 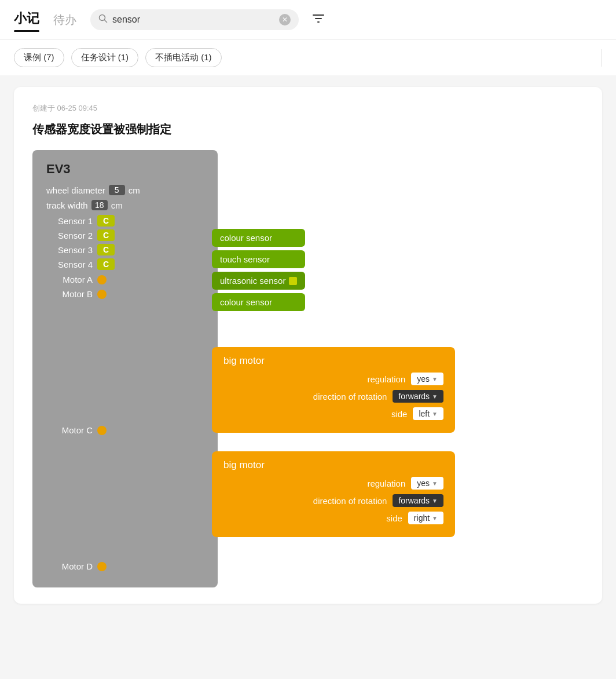 What do you see at coordinates (333, 390) in the screenshot?
I see `motor-b-block: big motor regulation yes ▼ direction of …` at bounding box center [333, 390].